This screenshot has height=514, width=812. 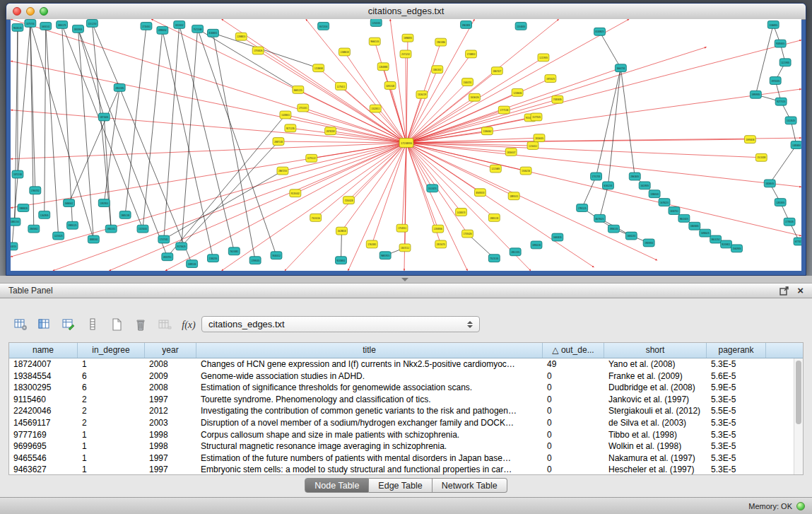 I want to click on network-node-label: 2751431, so click(x=303, y=107).